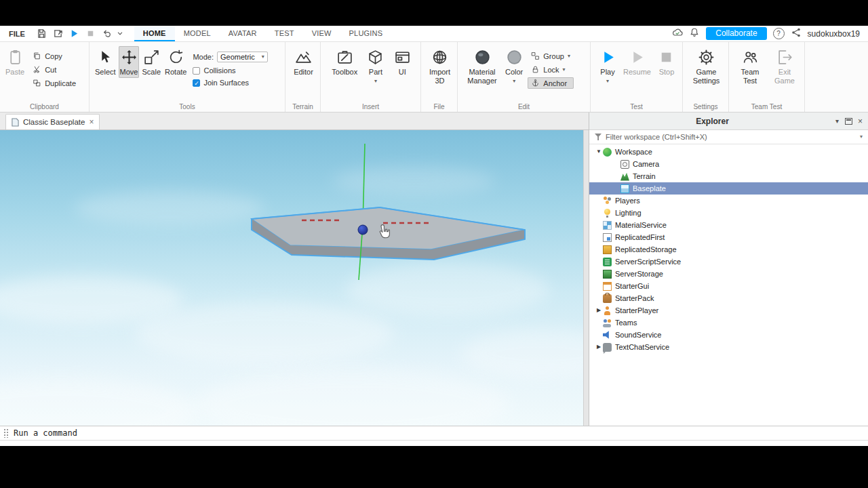 This screenshot has width=868, height=488. What do you see at coordinates (176, 62) in the screenshot?
I see `rotate-tool-button: Rotate` at bounding box center [176, 62].